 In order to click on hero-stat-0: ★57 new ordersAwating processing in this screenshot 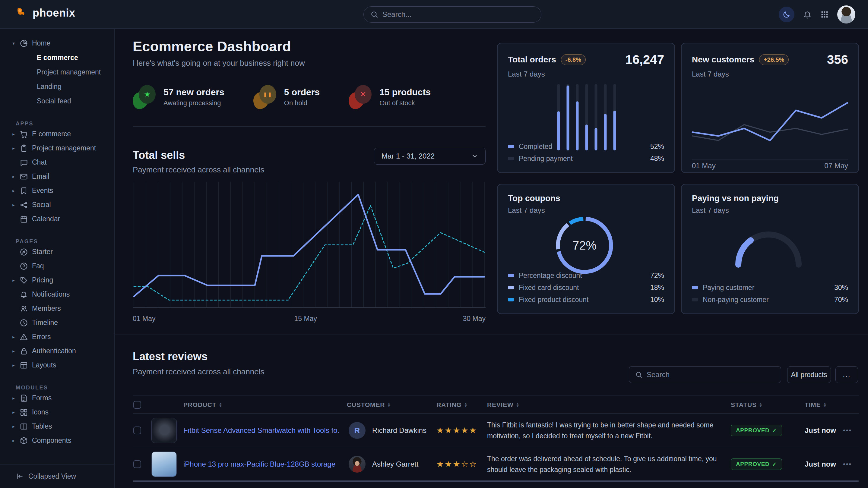, I will do `click(179, 97)`.